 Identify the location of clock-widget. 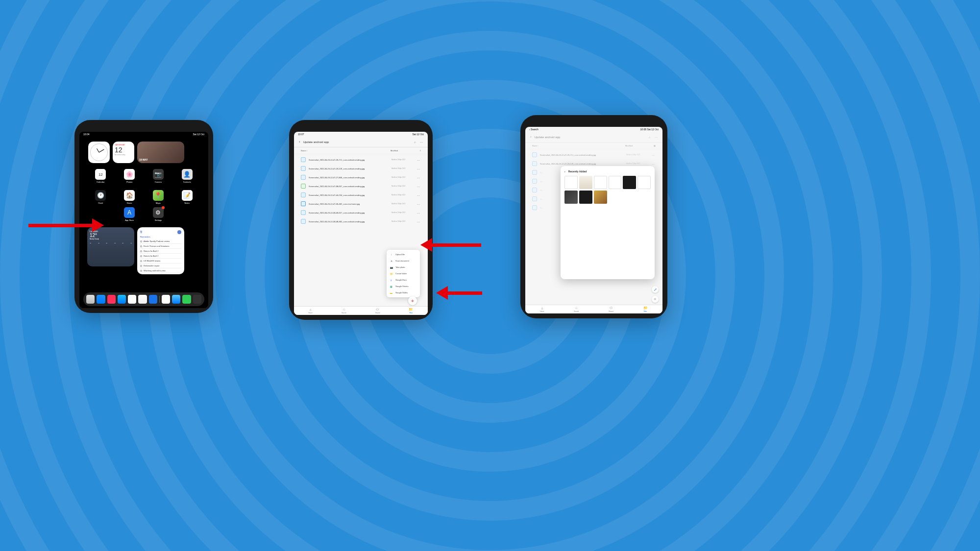
(99, 152).